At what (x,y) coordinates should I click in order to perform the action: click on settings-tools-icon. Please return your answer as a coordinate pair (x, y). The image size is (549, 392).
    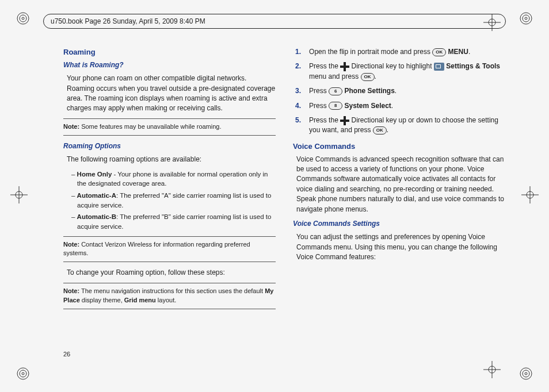
    Looking at the image, I should click on (439, 67).